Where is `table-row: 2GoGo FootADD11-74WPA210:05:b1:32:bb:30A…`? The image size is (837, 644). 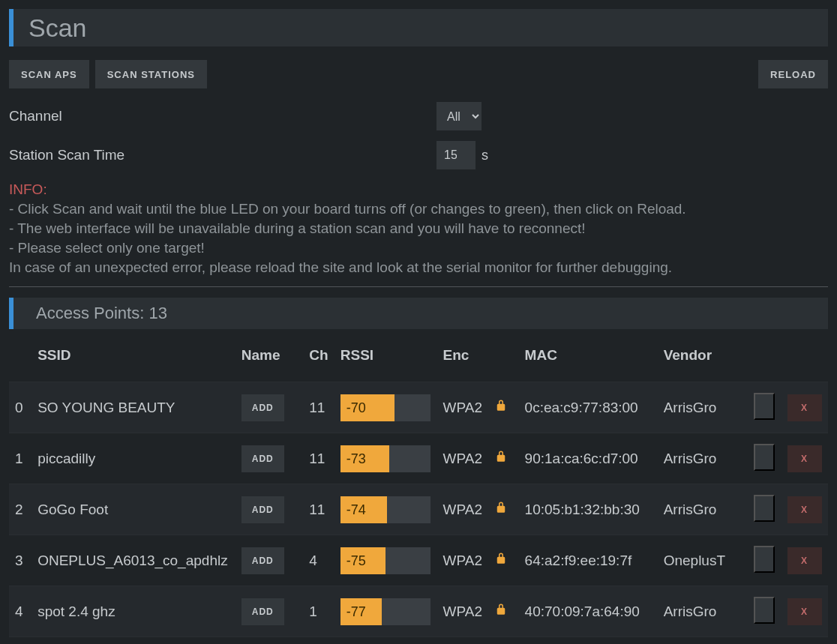 table-row: 2GoGo FootADD11-74WPA210:05:b1:32:bb:30A… is located at coordinates (418, 510).